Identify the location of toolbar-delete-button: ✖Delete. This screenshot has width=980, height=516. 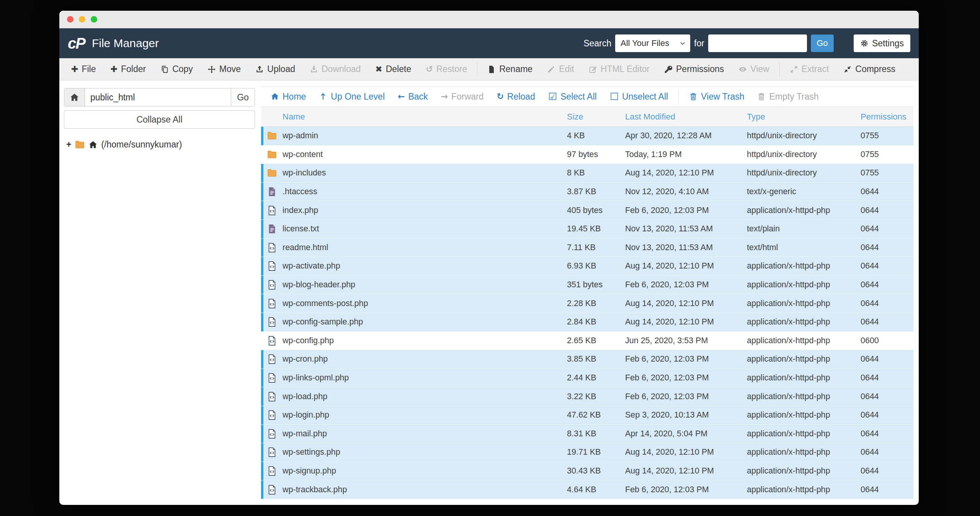
(393, 69).